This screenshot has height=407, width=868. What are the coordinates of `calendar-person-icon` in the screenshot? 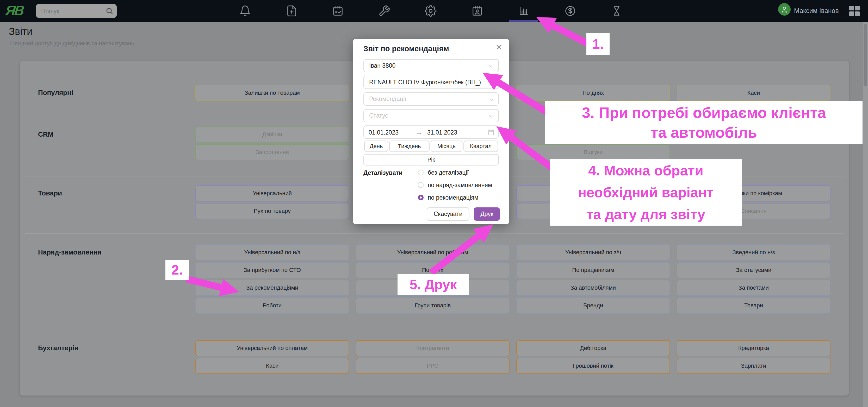 It's located at (477, 11).